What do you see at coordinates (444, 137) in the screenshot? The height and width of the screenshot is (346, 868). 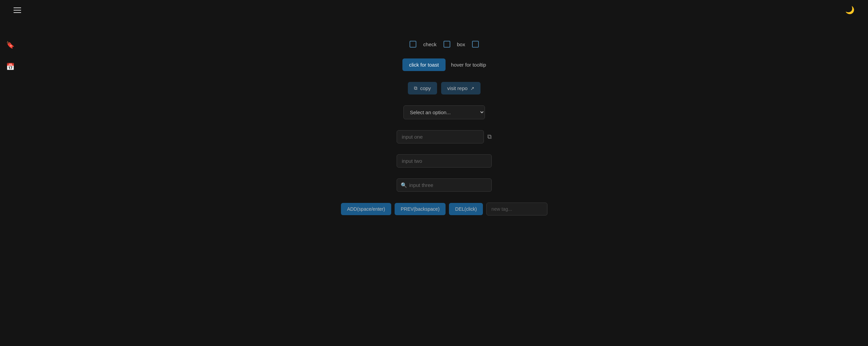 I see `input-one-row: ⧉` at bounding box center [444, 137].